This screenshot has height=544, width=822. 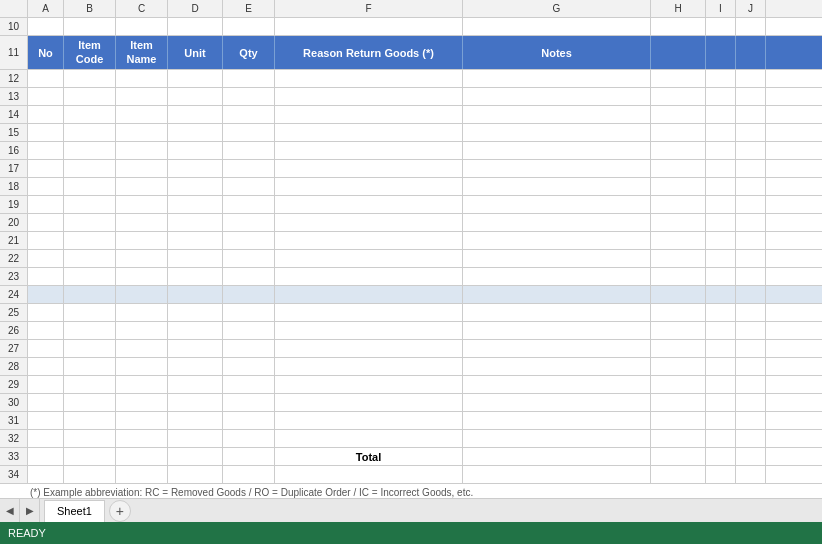 What do you see at coordinates (46, 132) in the screenshot?
I see `cell-a15` at bounding box center [46, 132].